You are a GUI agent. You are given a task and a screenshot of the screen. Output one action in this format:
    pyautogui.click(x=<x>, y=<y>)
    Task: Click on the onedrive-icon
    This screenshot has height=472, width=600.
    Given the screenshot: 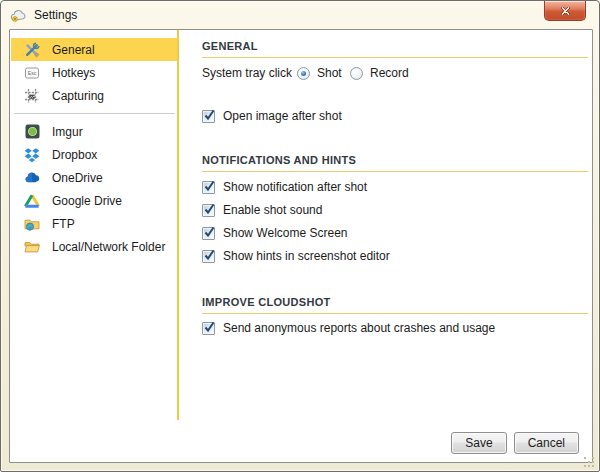 What is the action you would take?
    pyautogui.click(x=32, y=178)
    